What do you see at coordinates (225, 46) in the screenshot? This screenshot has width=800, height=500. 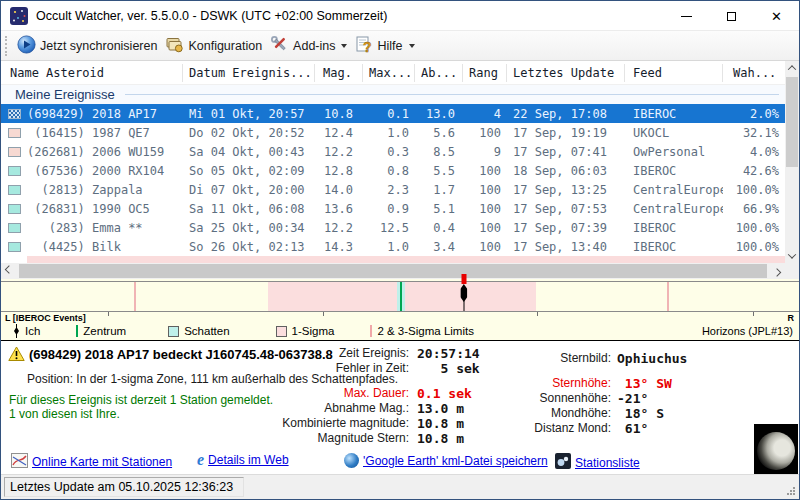 I see `configuration-button-label: Konfiguration` at bounding box center [225, 46].